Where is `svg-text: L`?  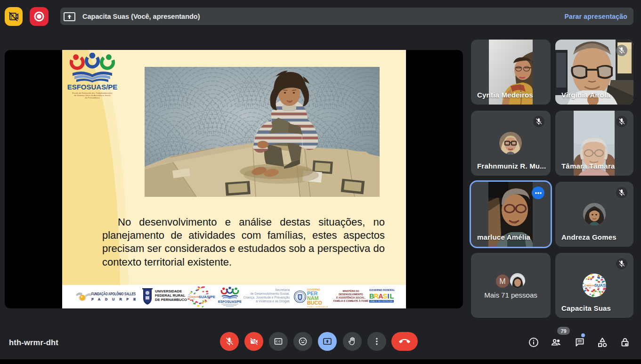
svg-text: L is located at coordinates (392, 296).